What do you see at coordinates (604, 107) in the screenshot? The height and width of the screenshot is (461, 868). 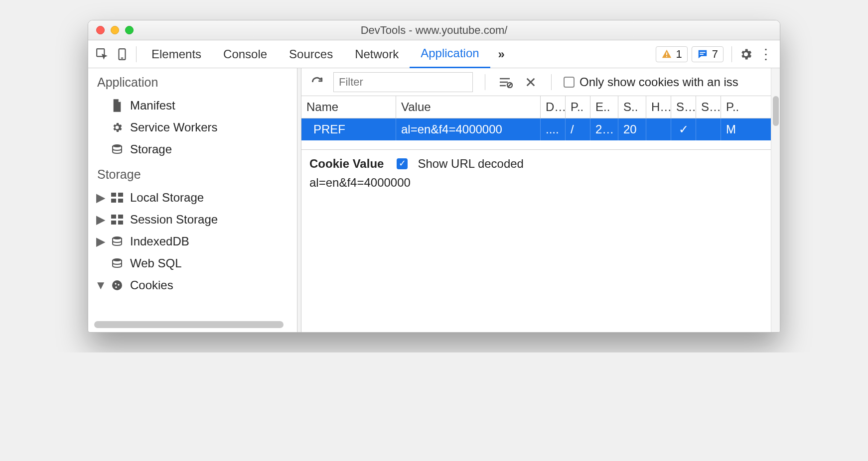 I see `col-expires: E..` at bounding box center [604, 107].